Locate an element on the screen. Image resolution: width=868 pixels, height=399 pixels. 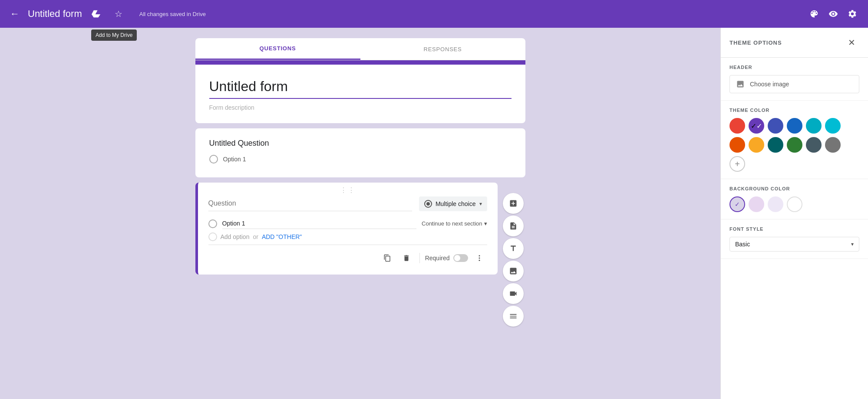
trash-icon is located at coordinates (406, 258).